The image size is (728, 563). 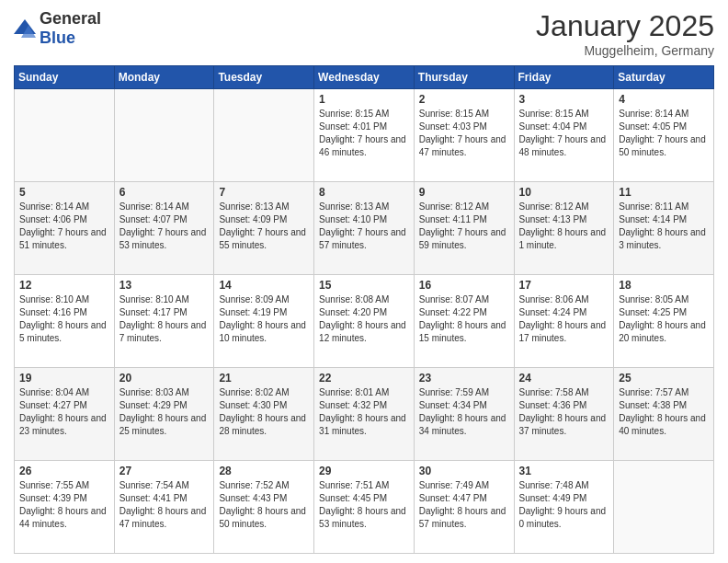 What do you see at coordinates (64, 77) in the screenshot?
I see `col-sunday: Sunday` at bounding box center [64, 77].